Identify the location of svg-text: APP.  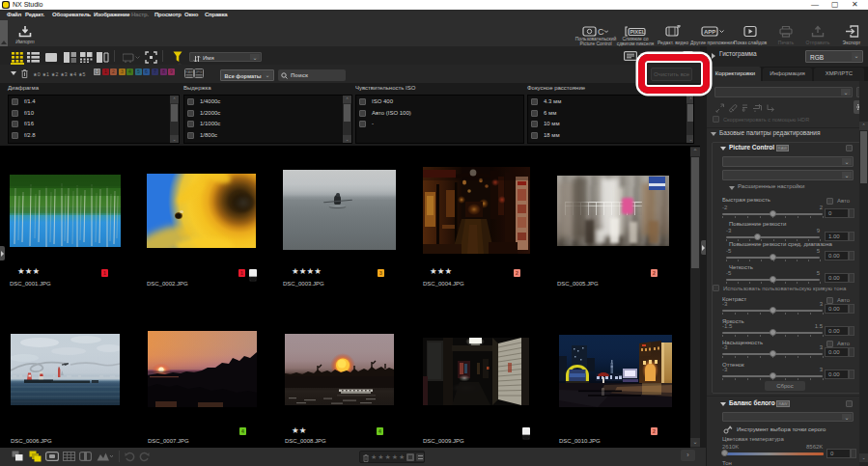
(710, 32).